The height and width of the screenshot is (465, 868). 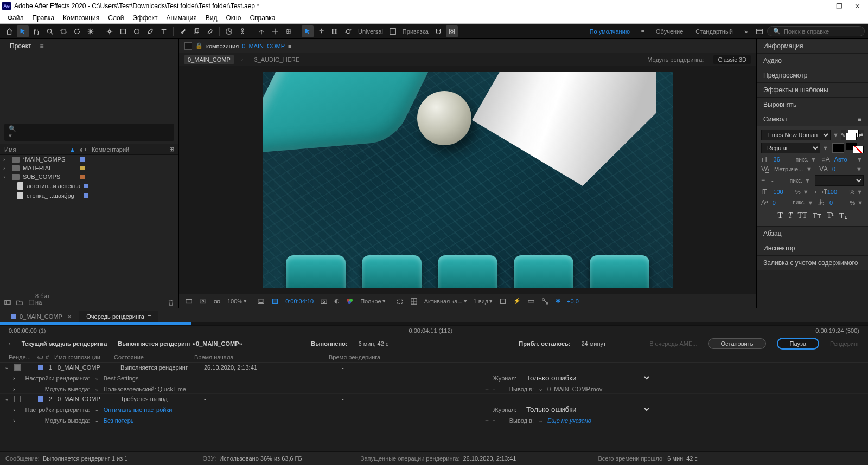 I want to click on bpc-toggle: 8 бит на канал, so click(x=43, y=302).